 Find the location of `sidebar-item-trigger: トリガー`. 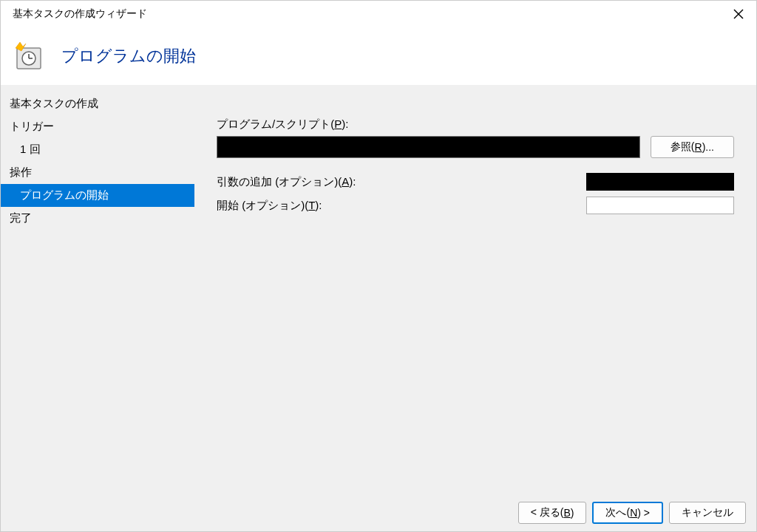

sidebar-item-trigger: トリガー is located at coordinates (98, 127).